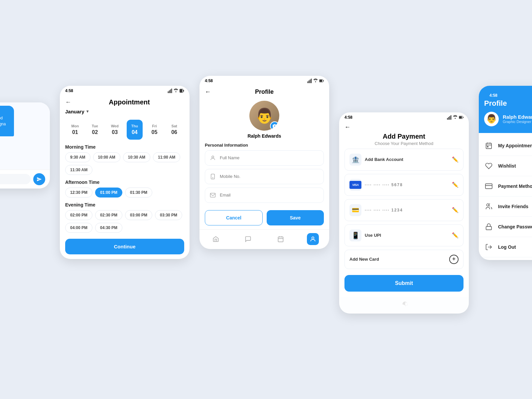  What do you see at coordinates (404, 285) in the screenshot?
I see `submit-section: Submit` at bounding box center [404, 285].